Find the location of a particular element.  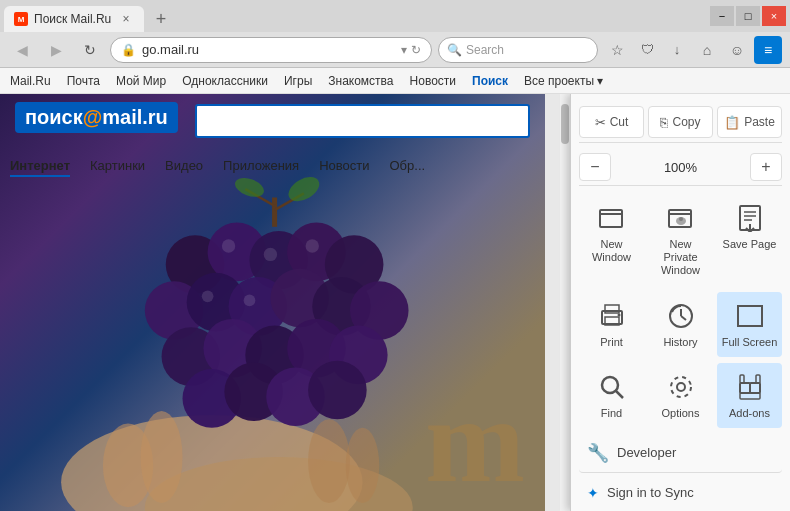

shield-icon: 🛡 is located at coordinates (647, 50).